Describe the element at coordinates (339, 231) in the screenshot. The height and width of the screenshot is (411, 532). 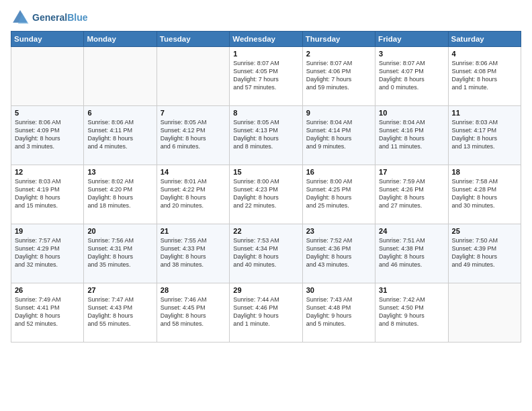
I see `day-number: 23` at that location.